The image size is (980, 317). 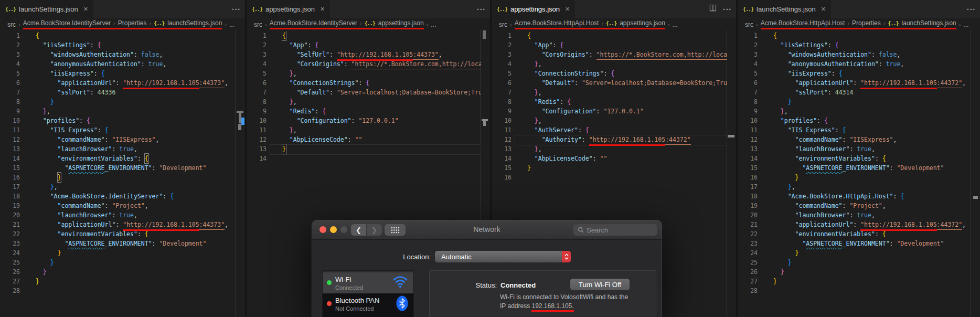 I want to click on code-line: 21 "applicationUrl": "http://192.168.1.1…, so click(x=854, y=225).